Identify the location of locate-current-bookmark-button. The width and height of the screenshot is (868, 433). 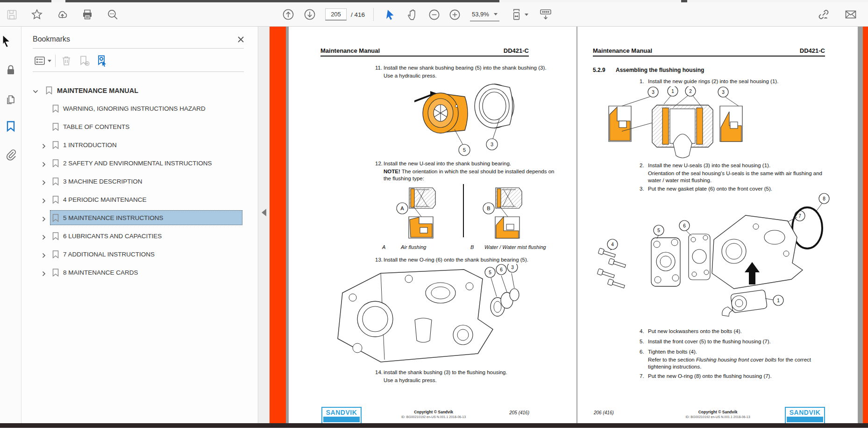
(102, 61).